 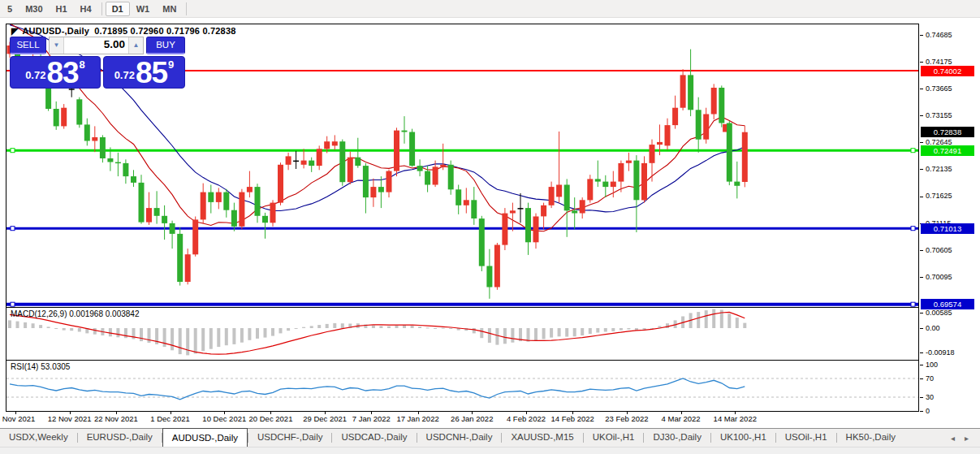 What do you see at coordinates (963, 438) in the screenshot?
I see `tab-scroll-controls: ◂▸` at bounding box center [963, 438].